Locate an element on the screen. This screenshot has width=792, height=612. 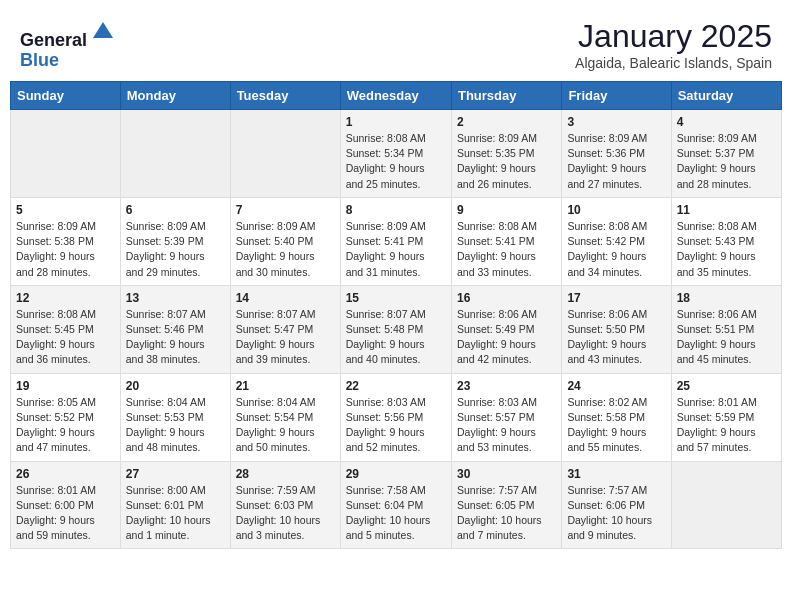
calendar-cell: 4Sunrise: 8:09 AM Sunset: 5:37 PM Daylig… is located at coordinates (726, 154).